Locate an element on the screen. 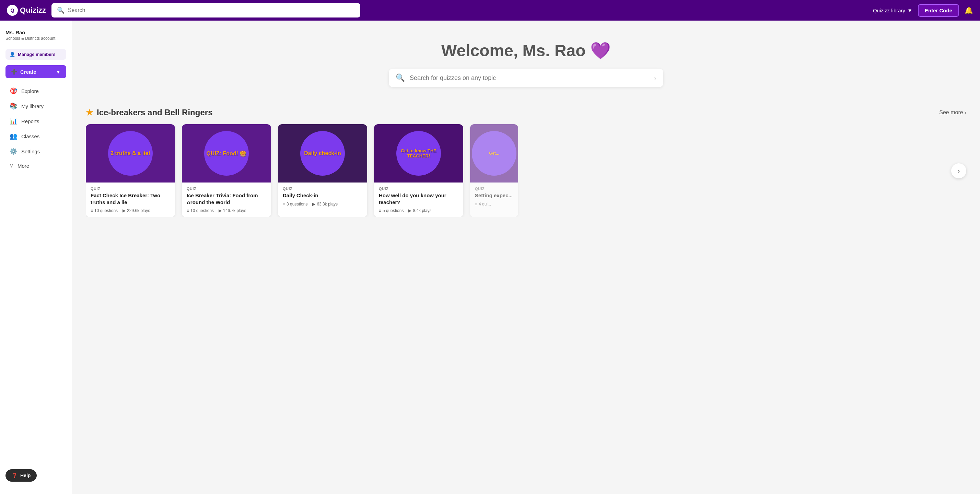  quiz-card: Daily check-in QUIZ Daily Check-in ≡ 3 q… is located at coordinates (323, 171).